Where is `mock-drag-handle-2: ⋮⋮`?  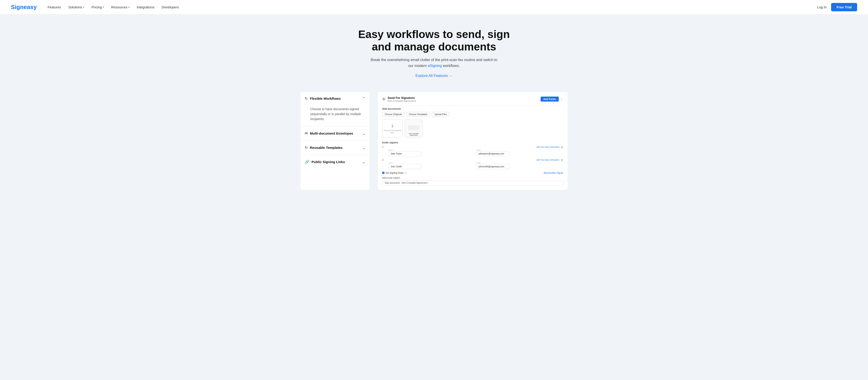
mock-drag-handle-2: ⋮⋮ is located at coordinates (384, 166).